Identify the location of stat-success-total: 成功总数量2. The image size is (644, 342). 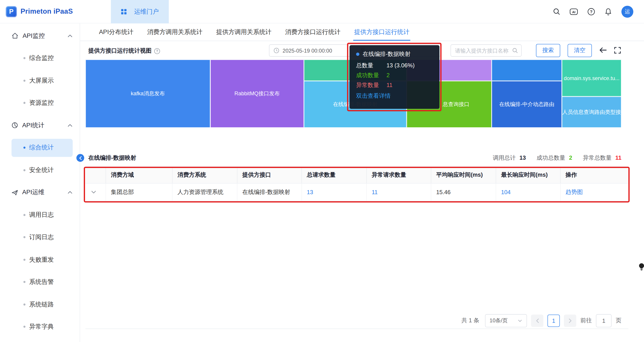
(554, 158).